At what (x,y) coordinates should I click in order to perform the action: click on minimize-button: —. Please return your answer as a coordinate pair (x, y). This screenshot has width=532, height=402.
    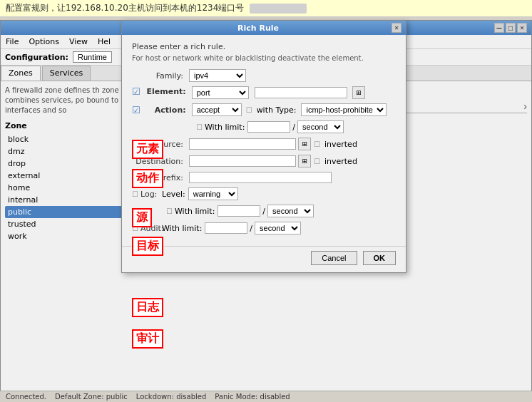
    Looking at the image, I should click on (499, 28).